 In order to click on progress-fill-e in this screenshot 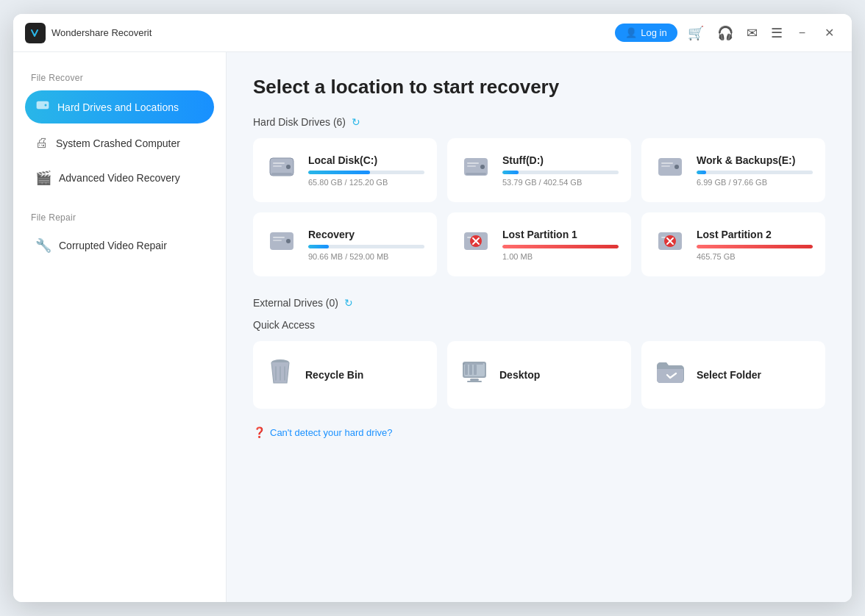, I will do `click(702, 172)`.